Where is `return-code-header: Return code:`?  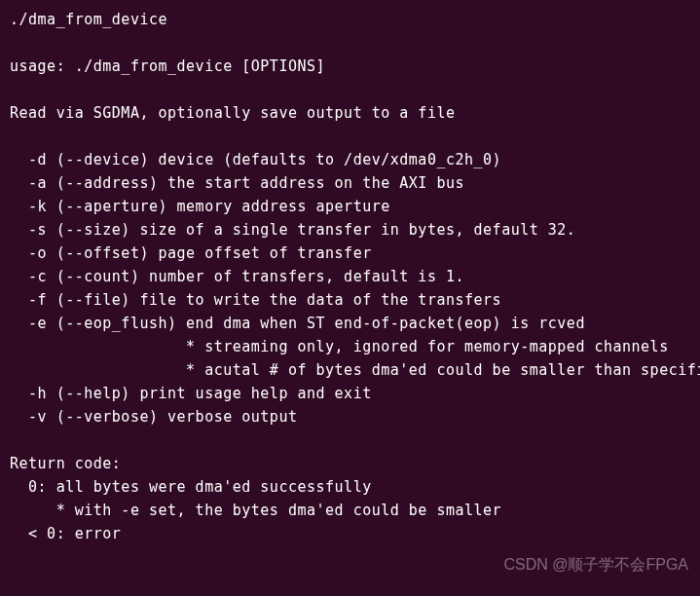
return-code-header: Return code: is located at coordinates (350, 464).